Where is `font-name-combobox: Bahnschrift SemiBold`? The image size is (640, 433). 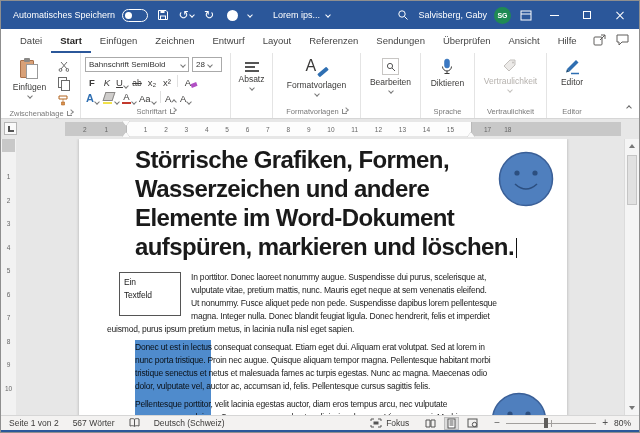
font-name-combobox: Bahnschrift SemiBold is located at coordinates (137, 64).